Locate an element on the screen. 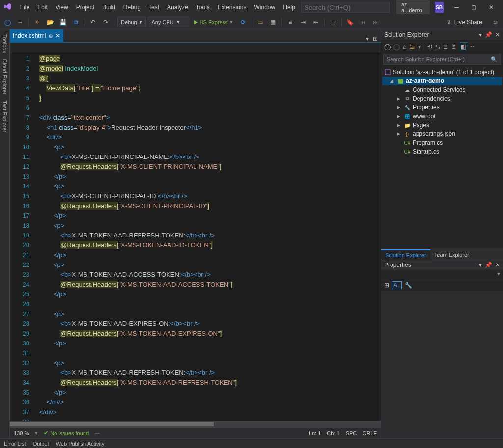 Image resolution: width=503 pixels, height=448 pixels. menu-debug: Debug is located at coordinates (132, 7).